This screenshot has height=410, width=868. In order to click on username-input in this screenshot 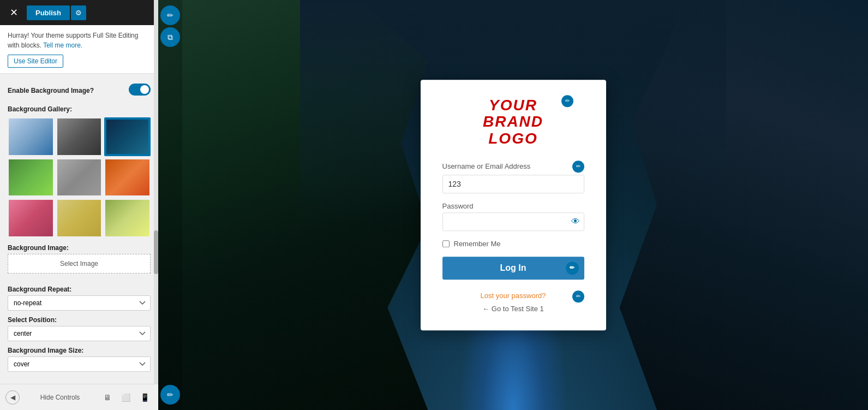, I will do `click(513, 184)`.